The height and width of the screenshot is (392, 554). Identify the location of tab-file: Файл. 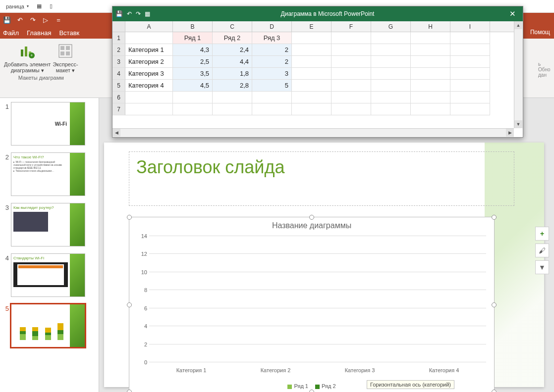
(11, 33).